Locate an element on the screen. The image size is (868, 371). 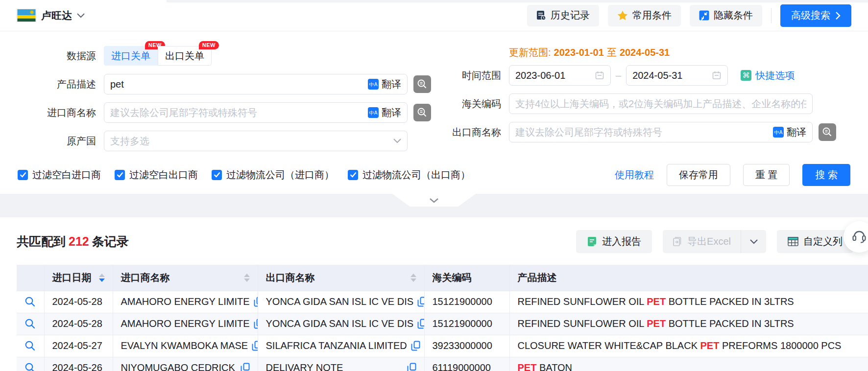
table-columns-icon is located at coordinates (793, 242).